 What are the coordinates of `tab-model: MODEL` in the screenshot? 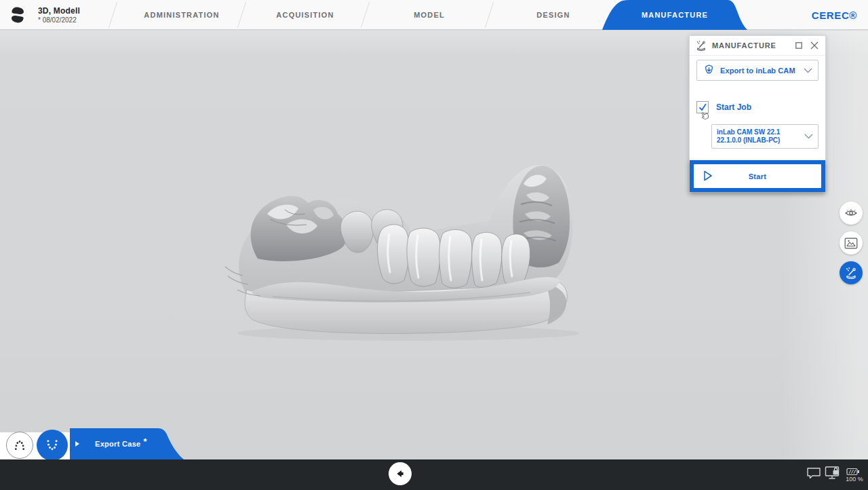 It's located at (429, 15).